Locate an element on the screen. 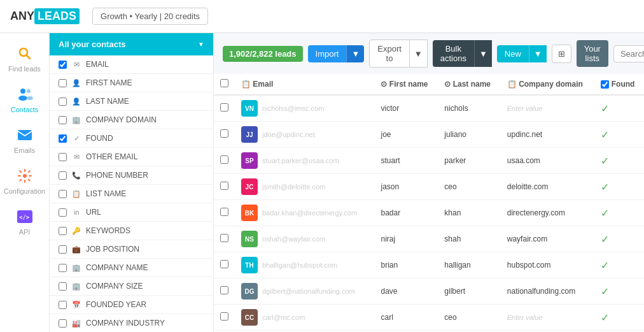  filter-item-company-domain: 🏢COMPANY DOMAIN is located at coordinates (131, 120).